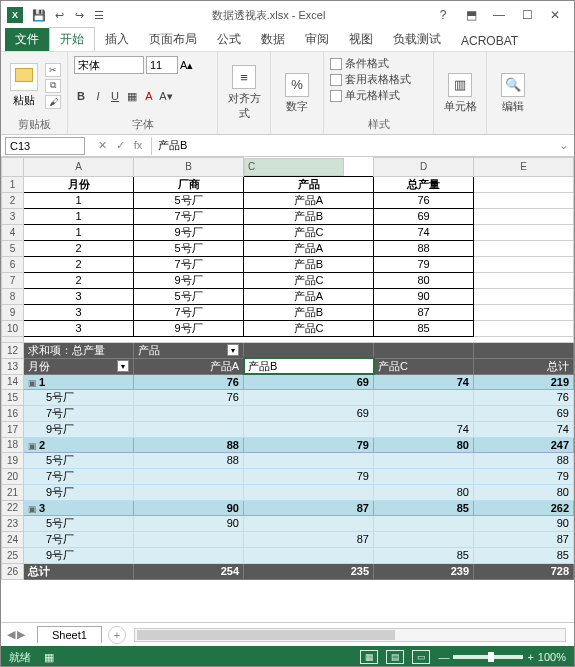 The height and width of the screenshot is (667, 575). Describe the element at coordinates (13, 350) in the screenshot. I see `row-header: 12` at that location.